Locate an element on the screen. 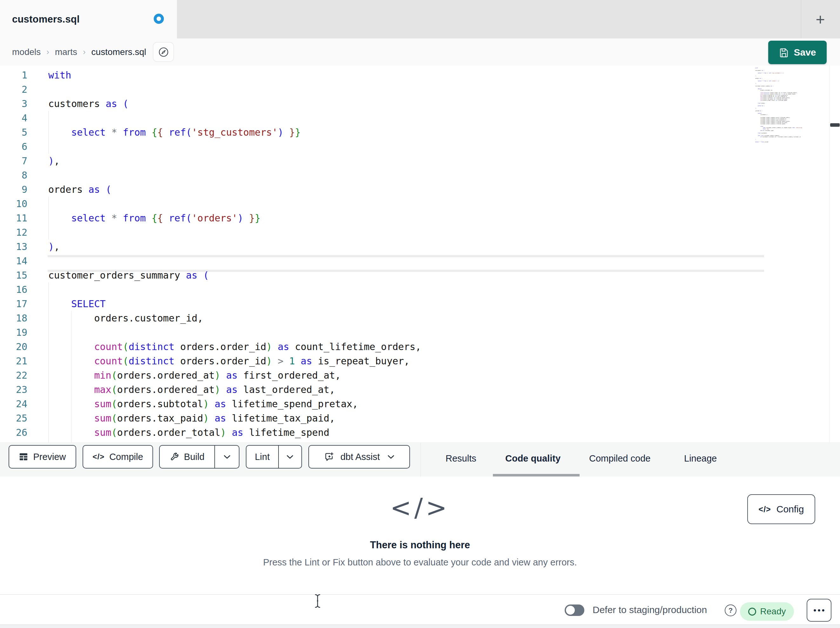 The width and height of the screenshot is (840, 628). compile-button-label: Compile is located at coordinates (126, 457).